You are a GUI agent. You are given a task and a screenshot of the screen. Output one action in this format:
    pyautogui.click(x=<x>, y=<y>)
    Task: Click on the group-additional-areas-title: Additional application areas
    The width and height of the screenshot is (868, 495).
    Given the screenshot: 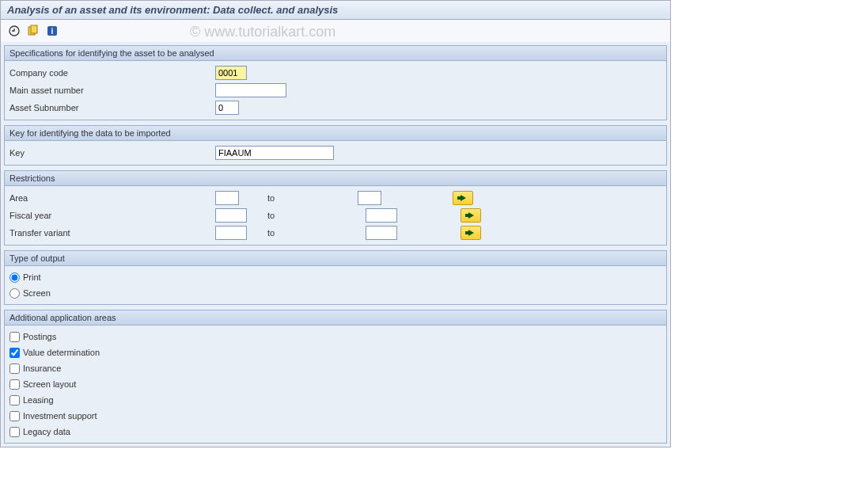 What is the action you would take?
    pyautogui.click(x=335, y=318)
    